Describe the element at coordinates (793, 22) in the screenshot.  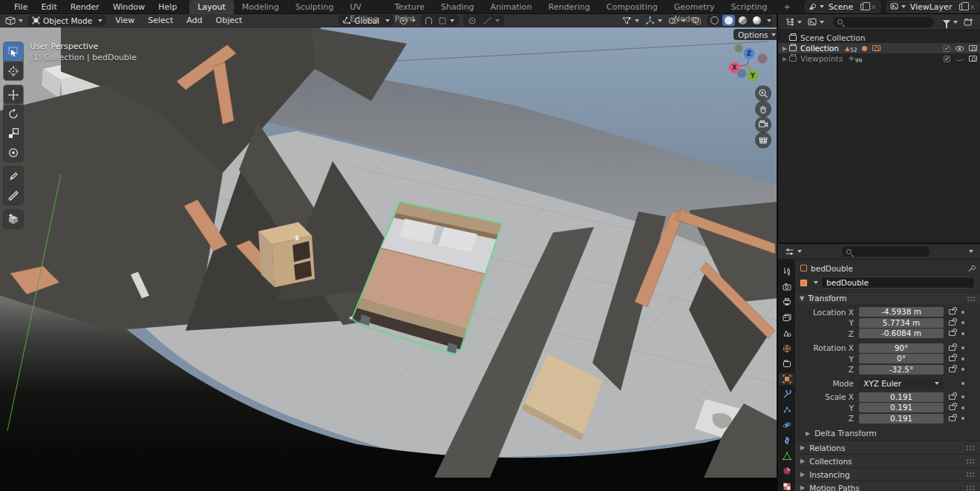
I see `outliner-editor-type-button` at that location.